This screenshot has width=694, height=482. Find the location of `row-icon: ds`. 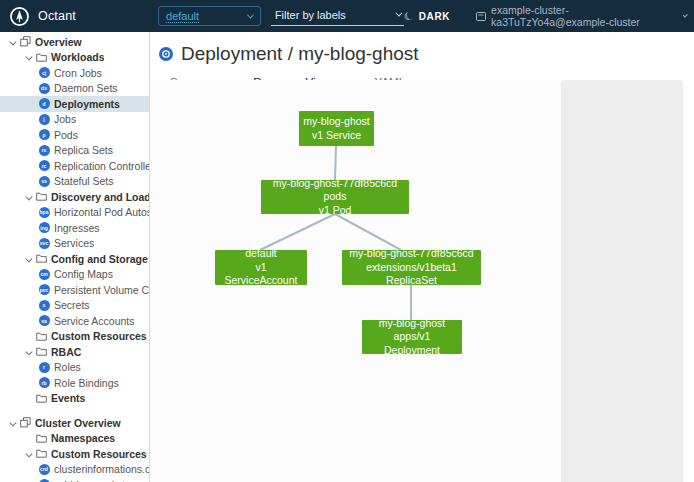

row-icon: ds is located at coordinates (44, 88).